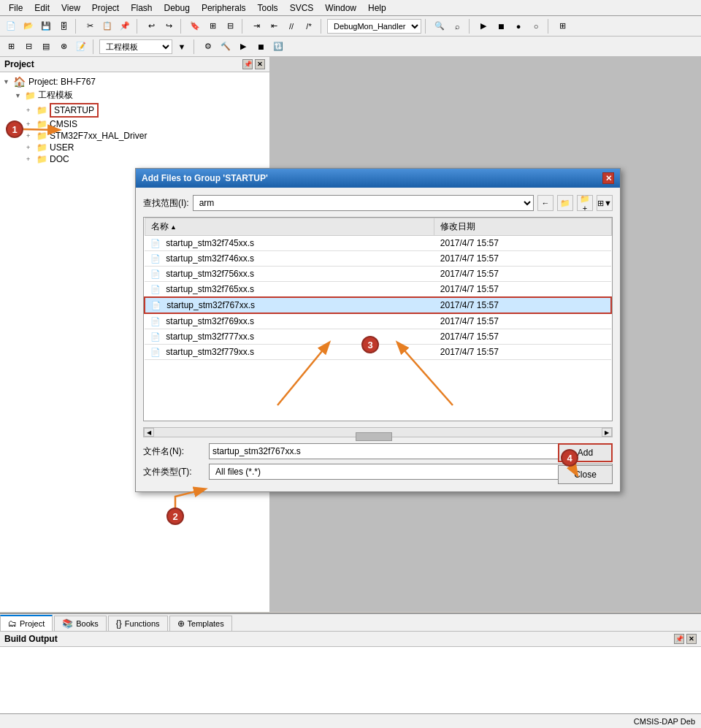 The width and height of the screenshot is (701, 728). Describe the element at coordinates (565, 203) in the screenshot. I see `nav-up-btn: 📁` at that location.